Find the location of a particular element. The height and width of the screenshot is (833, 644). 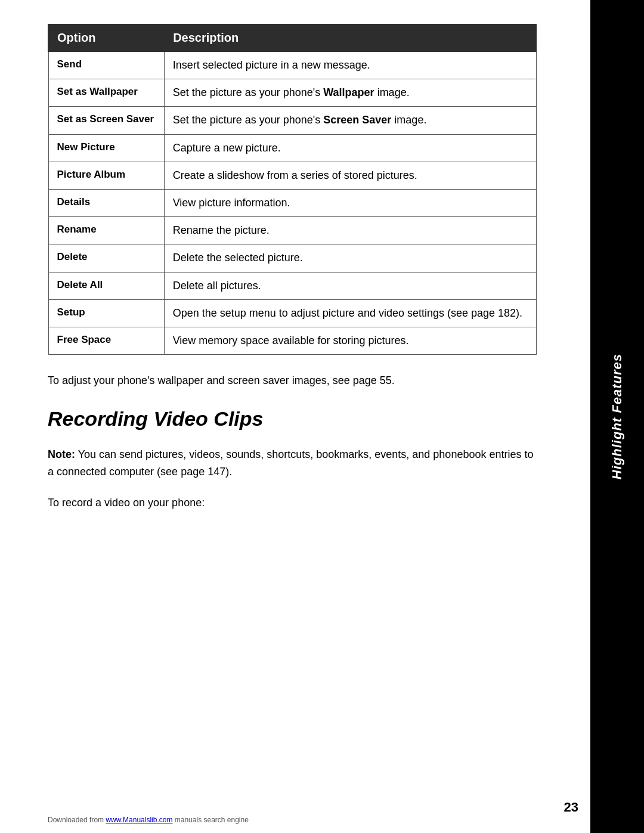

table-row: Delete Delete the selected picture. is located at coordinates (292, 258).